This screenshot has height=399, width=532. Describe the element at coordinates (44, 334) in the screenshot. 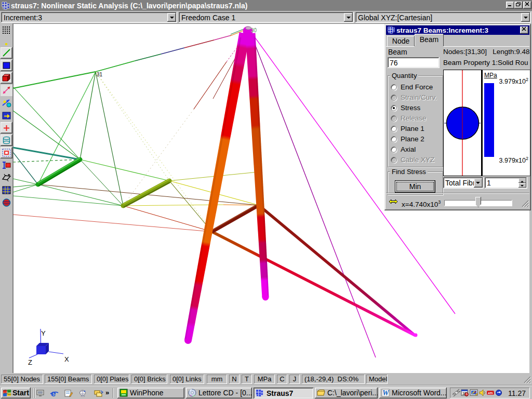

I see `svg-text: Y` at that location.